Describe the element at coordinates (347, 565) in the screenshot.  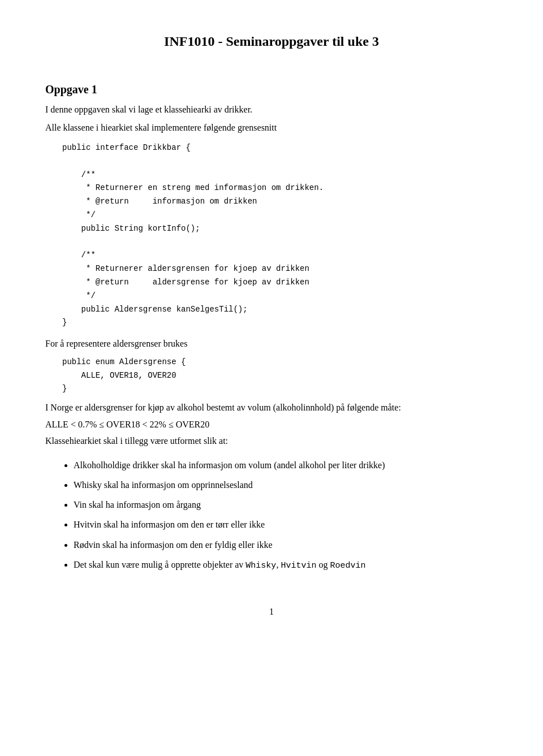
I see `inline-code-roedvin: Roedvin` at that location.